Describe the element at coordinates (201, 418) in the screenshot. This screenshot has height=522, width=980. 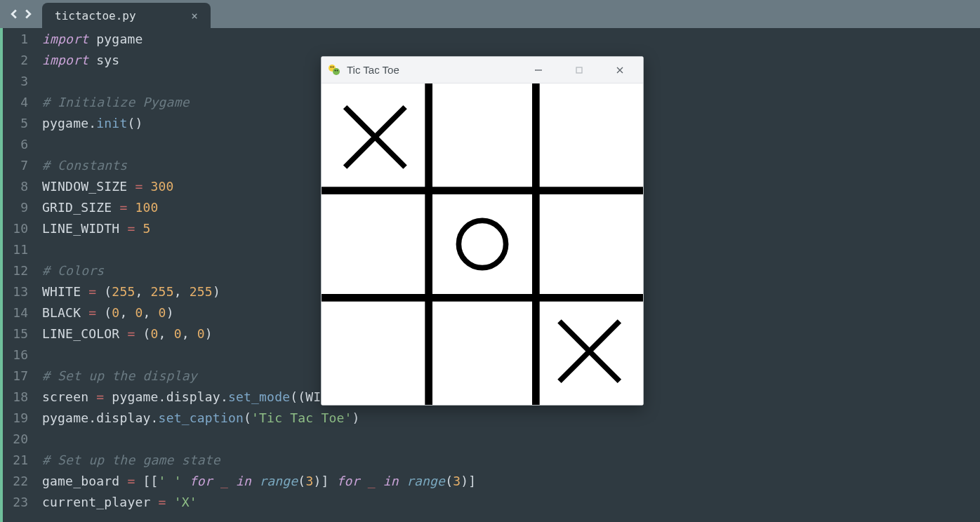
I see `line-source: pygame.display.set_caption('Tic Tac Toe'…` at that location.